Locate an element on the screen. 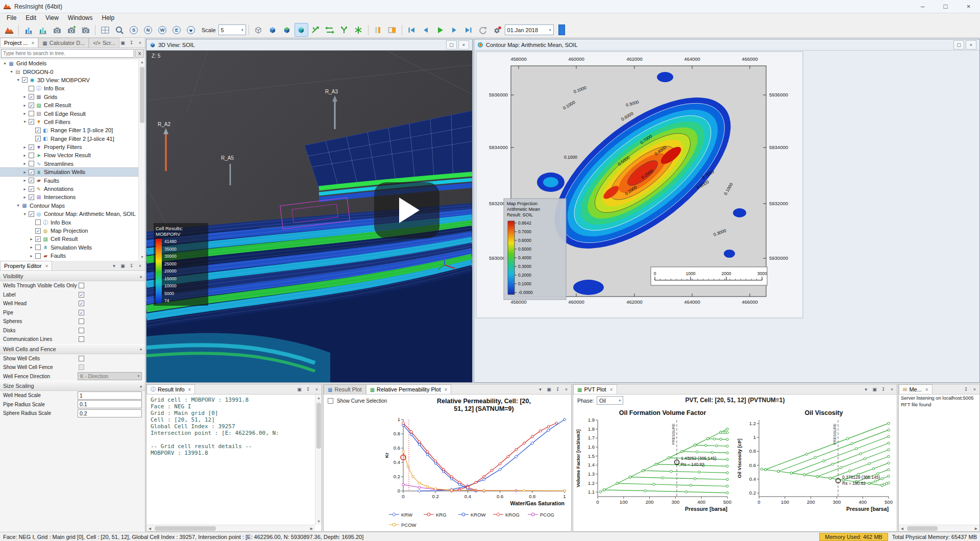 The image size is (980, 541). minimize-button: – is located at coordinates (923, 6).